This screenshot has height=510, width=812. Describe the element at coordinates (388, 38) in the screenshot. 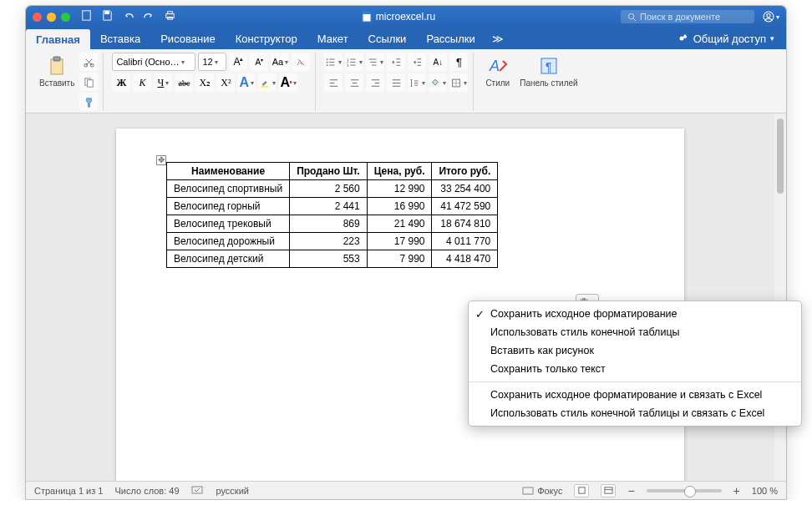

I see `tab-references: Ссылки` at that location.